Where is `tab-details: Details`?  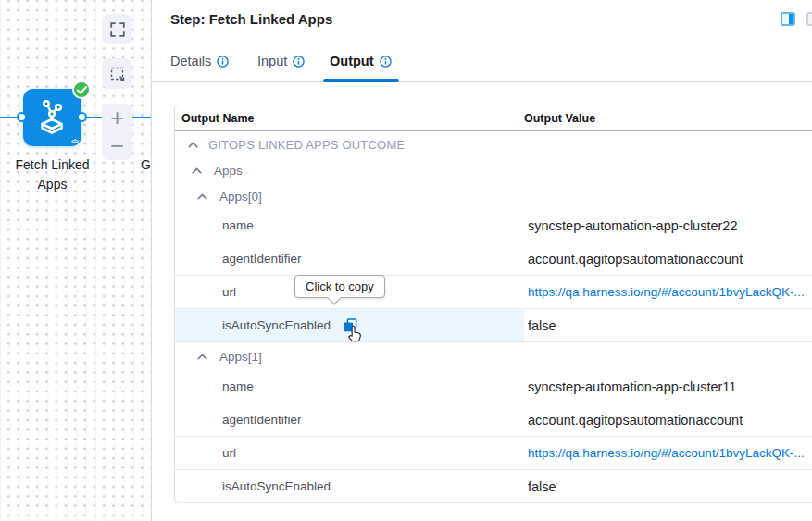
tab-details: Details is located at coordinates (200, 61).